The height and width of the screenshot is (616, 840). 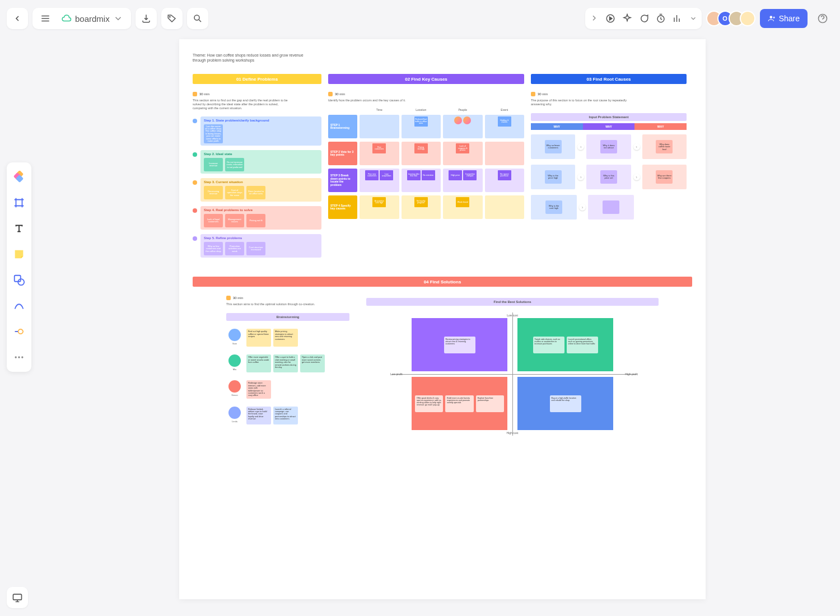 What do you see at coordinates (594, 18) in the screenshot?
I see `chevron-right-icon` at bounding box center [594, 18].